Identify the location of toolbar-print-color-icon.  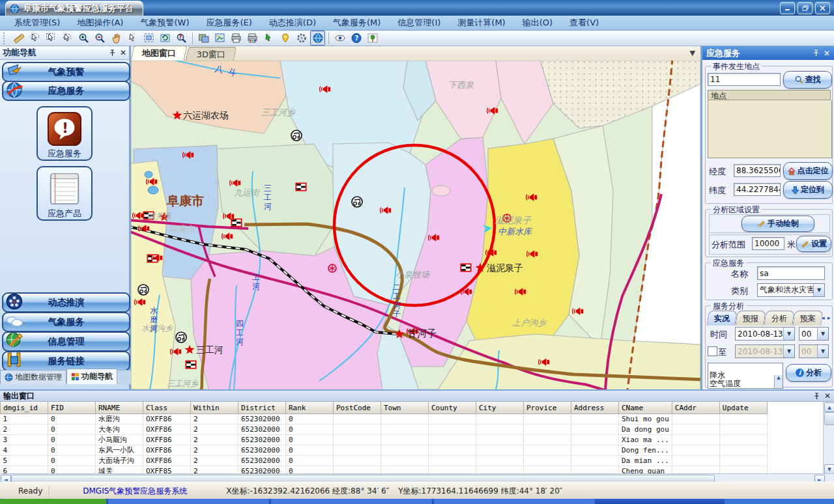
(253, 38).